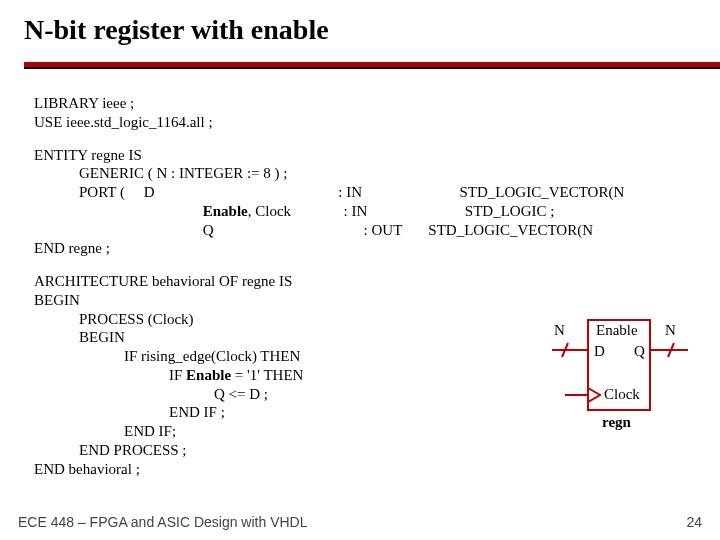 This screenshot has width=720, height=540. I want to click on footer-text: ECE 448 – FPGA and ASIC Design with VHDL, so click(162, 522).